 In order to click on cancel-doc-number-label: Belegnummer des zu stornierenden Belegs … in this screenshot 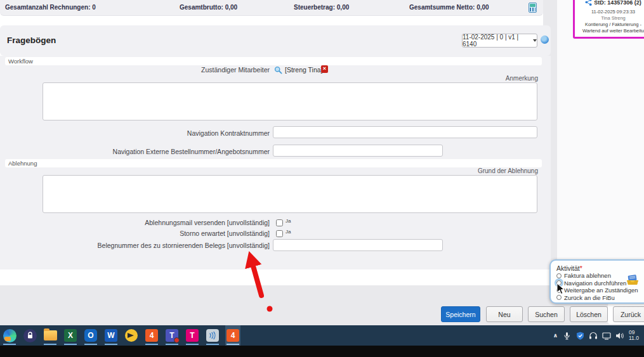, I will do `click(154, 245)`.